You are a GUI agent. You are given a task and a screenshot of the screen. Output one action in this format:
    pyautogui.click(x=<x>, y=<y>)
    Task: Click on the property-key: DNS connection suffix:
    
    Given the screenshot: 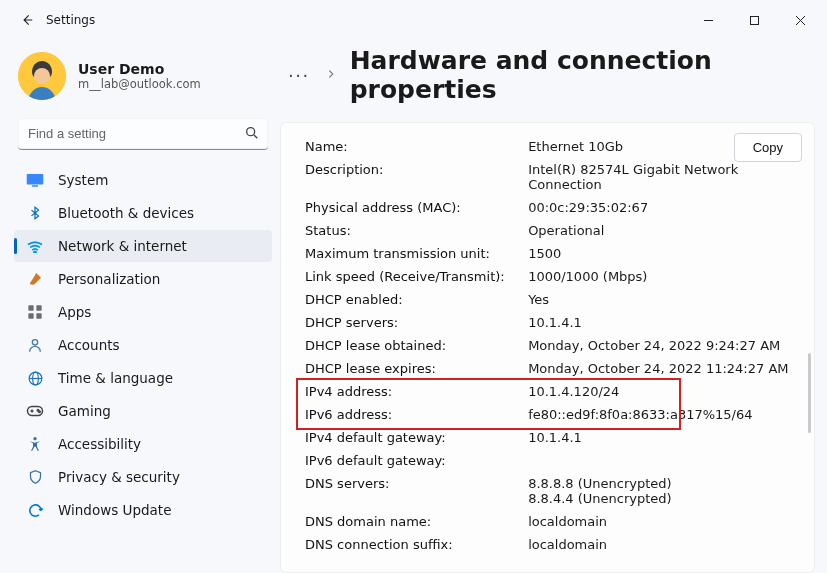 What is the action you would take?
    pyautogui.click(x=412, y=544)
    